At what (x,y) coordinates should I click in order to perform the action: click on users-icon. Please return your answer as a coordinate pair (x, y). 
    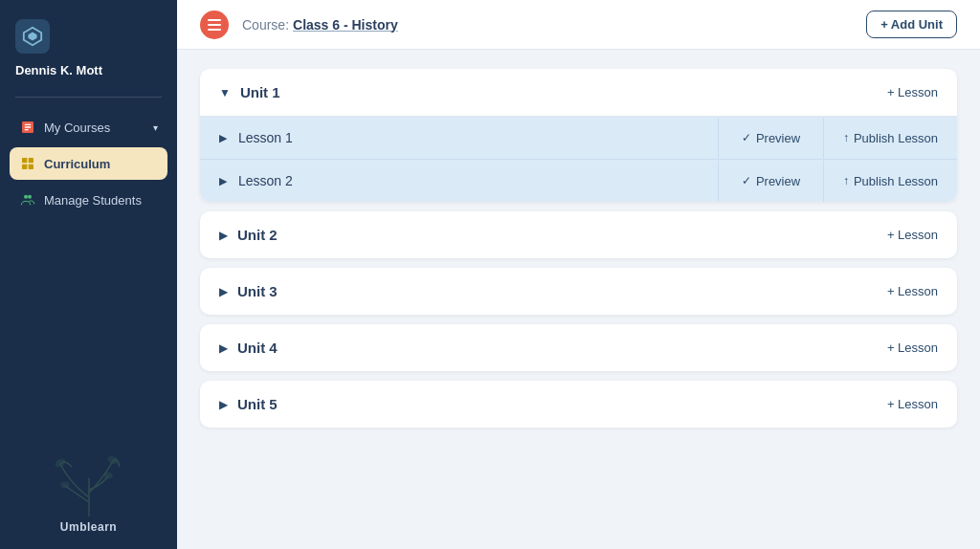
    Looking at the image, I should click on (28, 200).